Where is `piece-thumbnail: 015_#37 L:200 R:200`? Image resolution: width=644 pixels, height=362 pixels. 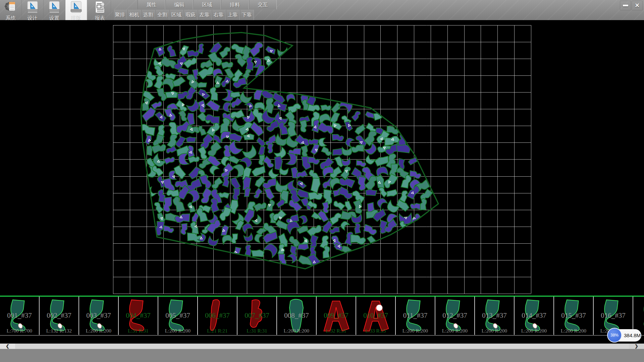
piece-thumbnail: 015_#37 L:200 R:200 is located at coordinates (574, 316).